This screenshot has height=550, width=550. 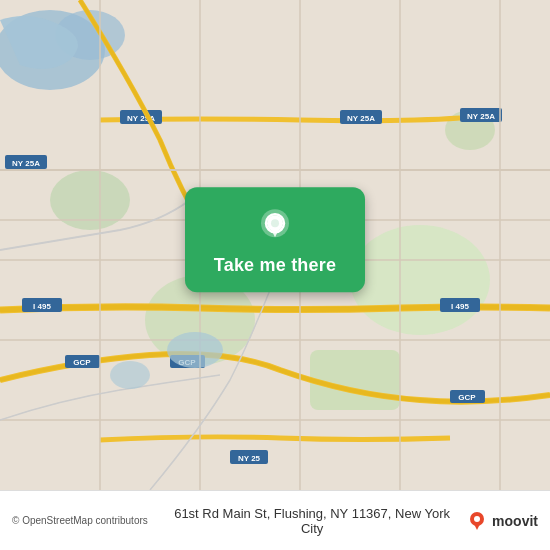 I want to click on address-text: 61st Rd Main St, Flushing, NY 11367, New…, so click(x=312, y=521).